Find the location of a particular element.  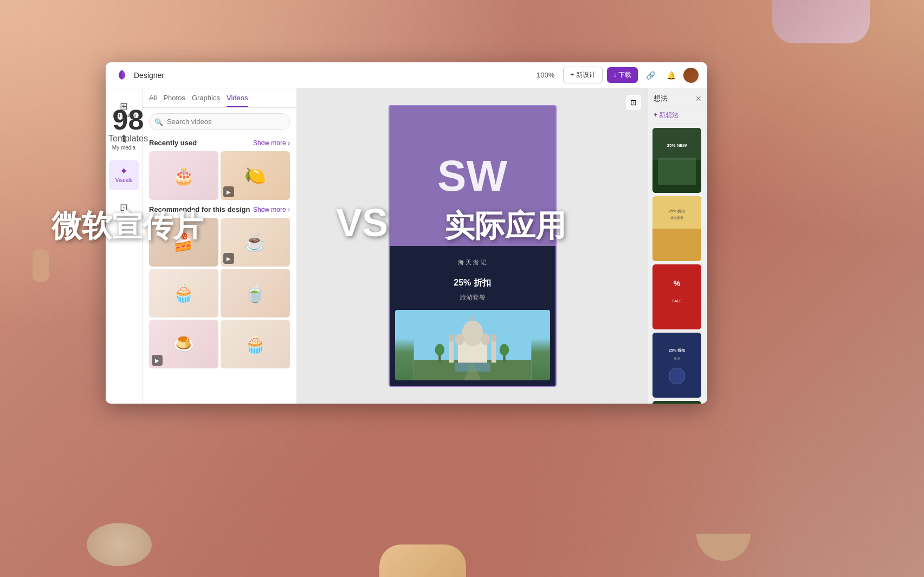

more-icon: ⊡ is located at coordinates (124, 208).